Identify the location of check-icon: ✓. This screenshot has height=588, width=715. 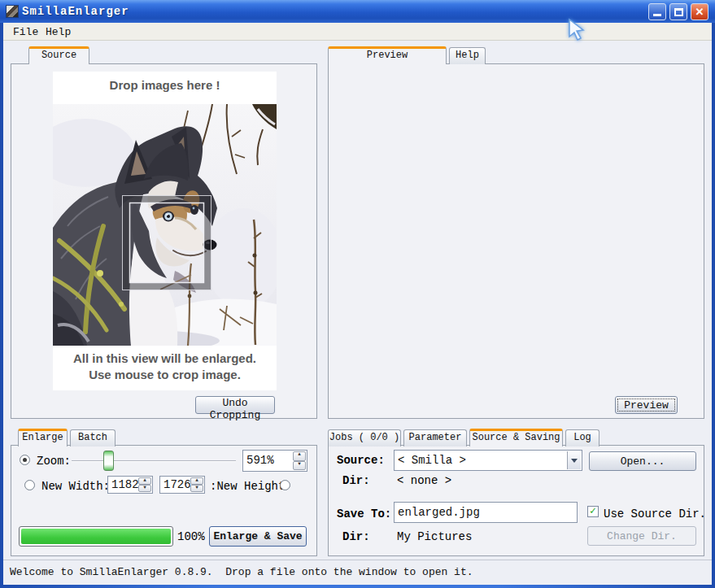
(593, 511).